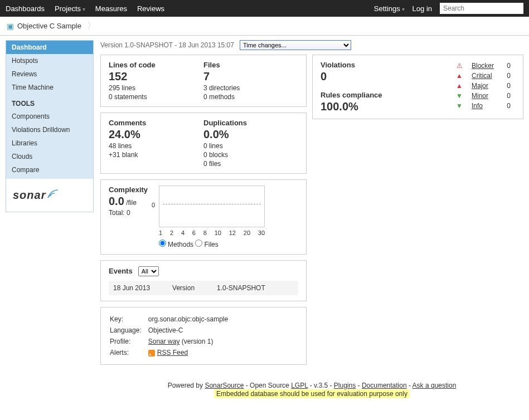  I want to click on dup-lines: 0 lines, so click(251, 146).